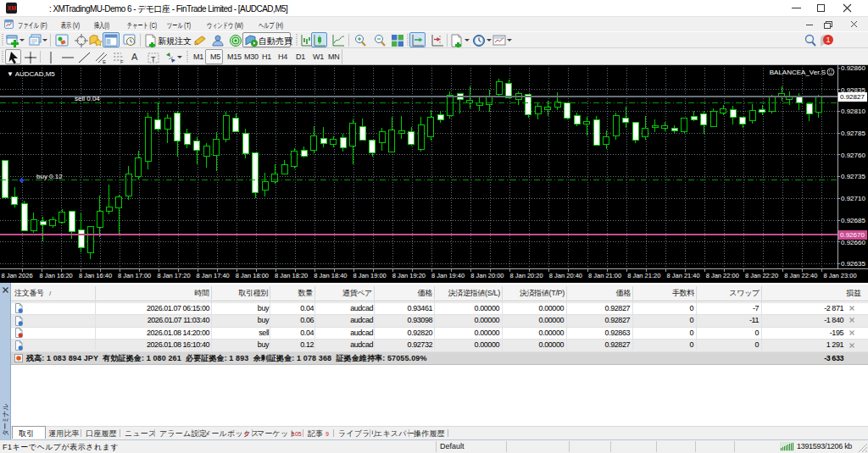 Image resolution: width=868 pixels, height=453 pixels. I want to click on svg-text: 8 Jan 18:20, so click(292, 276).